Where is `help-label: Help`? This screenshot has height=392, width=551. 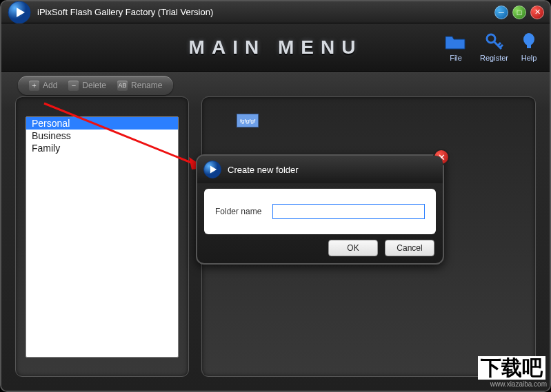 help-label: Help is located at coordinates (530, 58).